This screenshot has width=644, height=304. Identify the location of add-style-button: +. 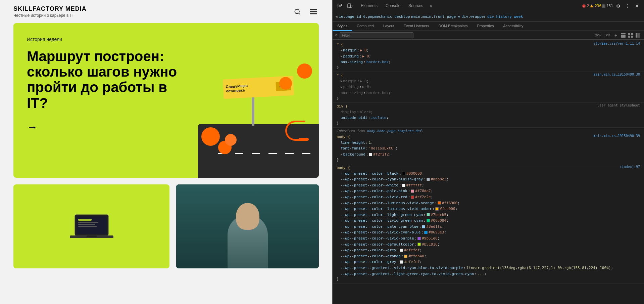
(616, 35).